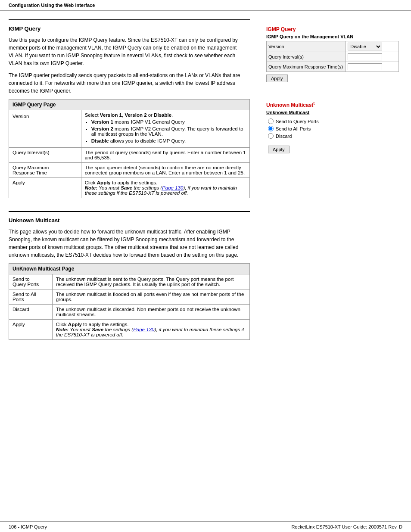  What do you see at coordinates (333, 28) in the screenshot?
I see `igmp-right-panel-title: IGMP Query` at bounding box center [333, 28].